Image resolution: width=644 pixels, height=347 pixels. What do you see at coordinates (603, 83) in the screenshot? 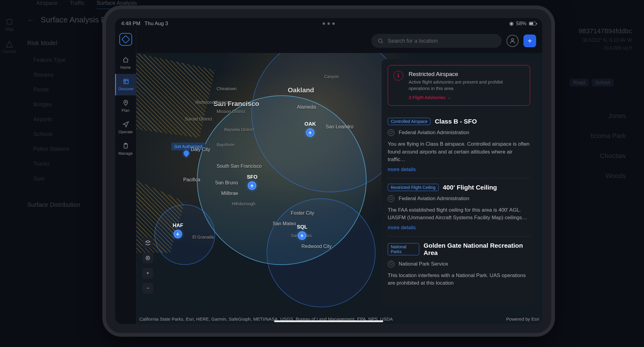
I see `bg-chip: School` at bounding box center [603, 83].